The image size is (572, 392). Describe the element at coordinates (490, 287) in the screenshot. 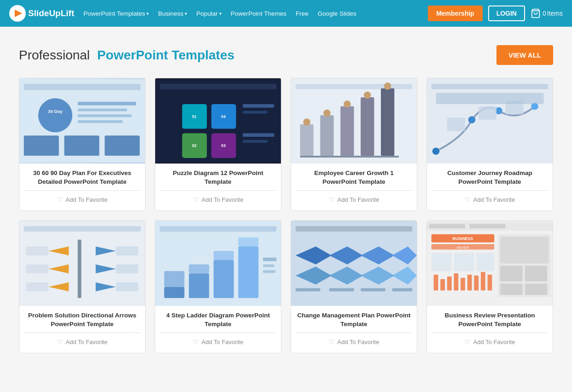

I see `template-card: BUSINESS REVIEW` at that location.